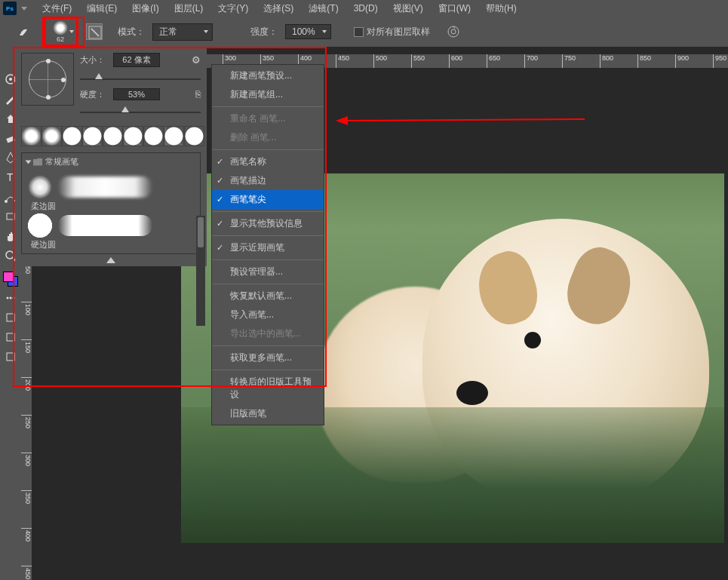  What do you see at coordinates (268, 75) in the screenshot?
I see `context-menu-item: 新建画笔预设...` at bounding box center [268, 75].